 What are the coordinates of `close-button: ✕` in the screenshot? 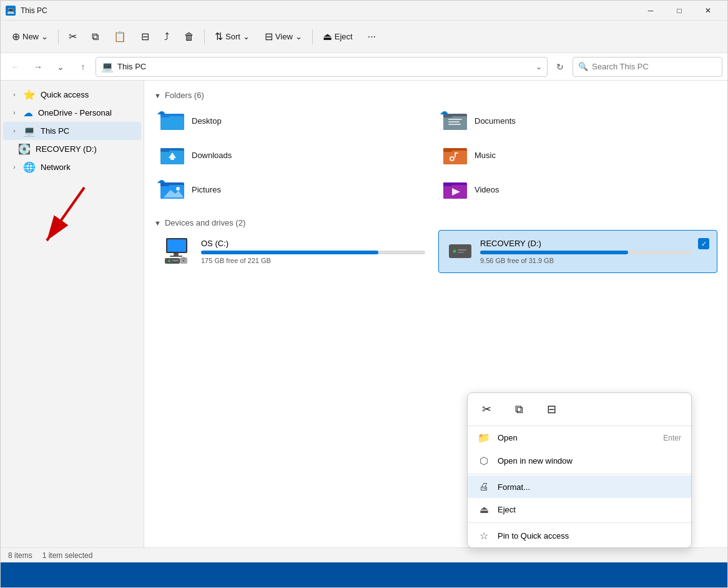 It's located at (708, 11).